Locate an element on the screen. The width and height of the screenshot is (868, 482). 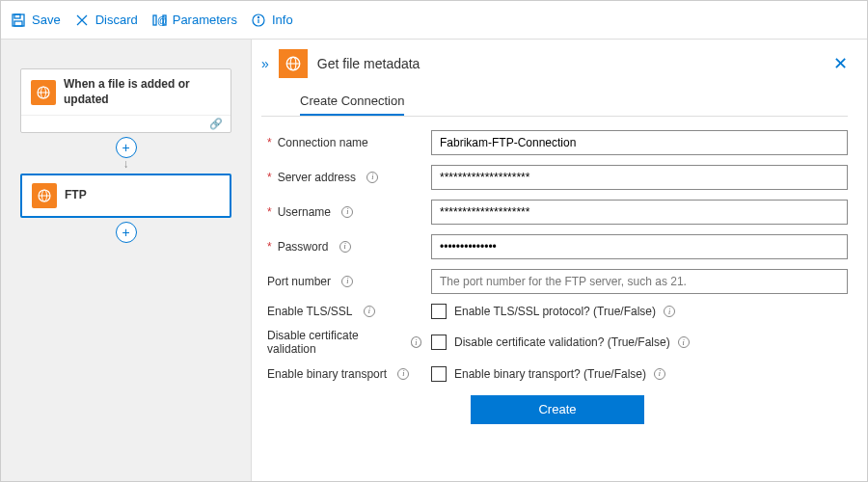
collapse-panel-button: » is located at coordinates (265, 64).